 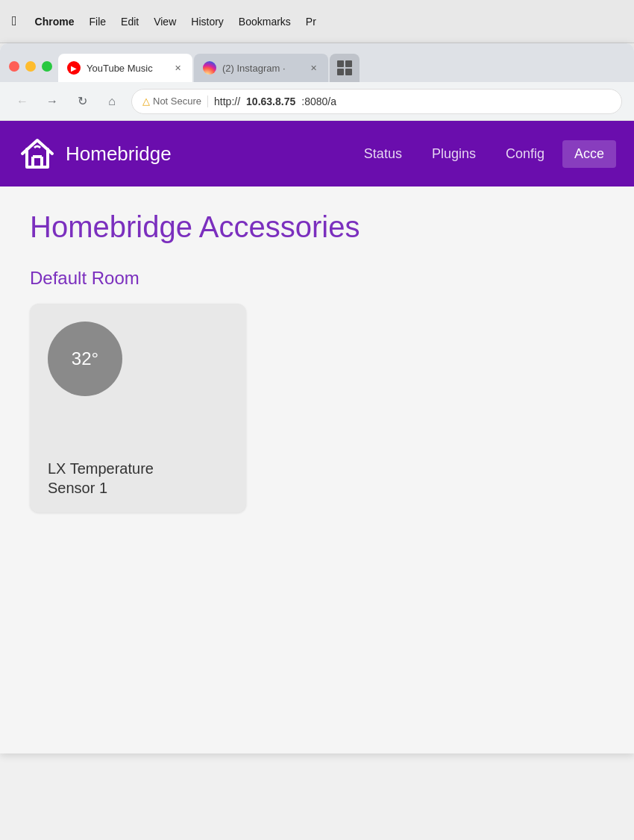 What do you see at coordinates (138, 408) in the screenshot?
I see `accessory-card-temp-sensor: 32° LX Temperature Sensor 1` at bounding box center [138, 408].